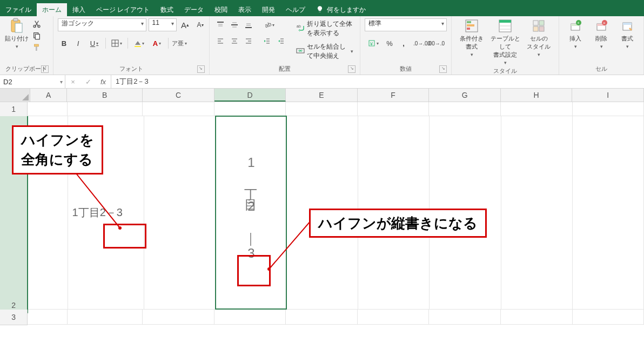  I want to click on insert-function-icon: fx, so click(103, 82).